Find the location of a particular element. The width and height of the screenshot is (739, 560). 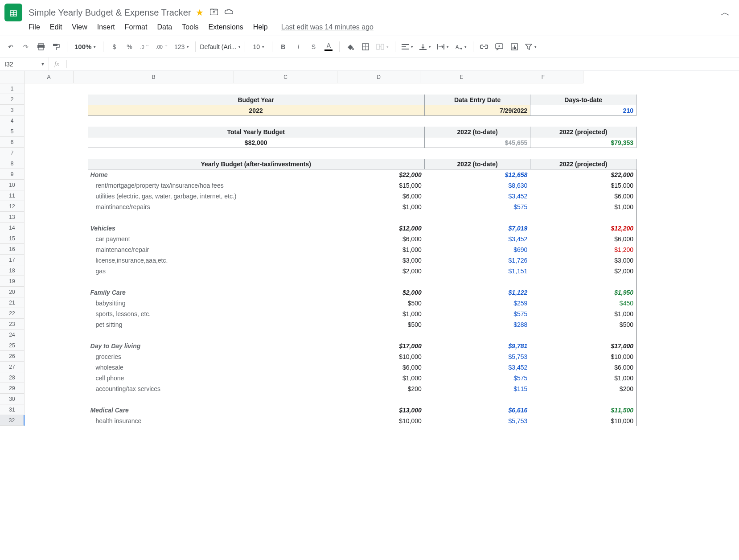

cell: Family Care is located at coordinates (190, 292).